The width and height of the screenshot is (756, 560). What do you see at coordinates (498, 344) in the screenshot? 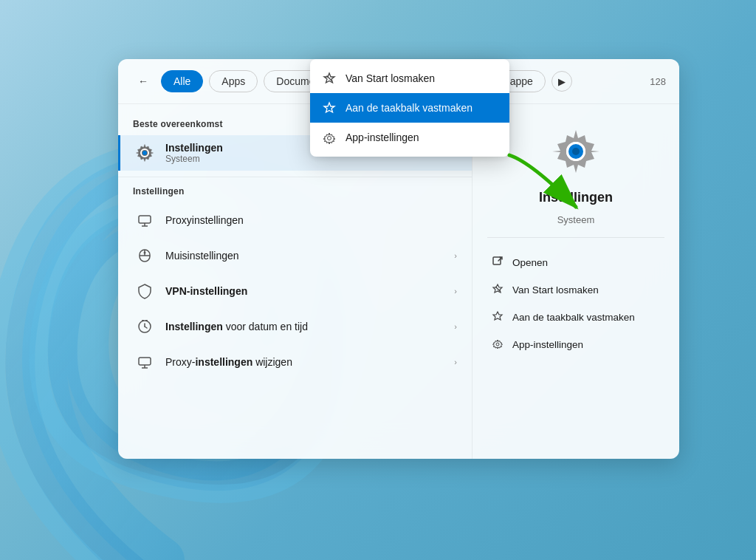
I see `gear-small-icon` at bounding box center [498, 344].